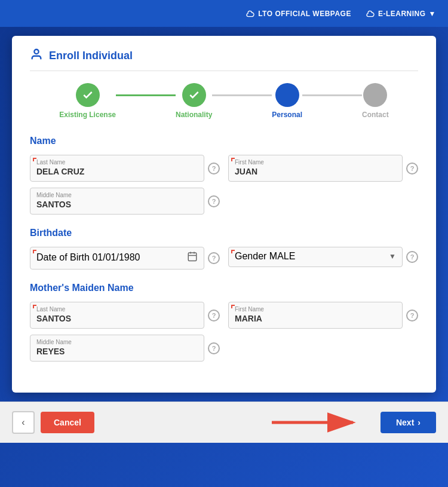  What do you see at coordinates (117, 351) in the screenshot?
I see `mothers-middle-name-value: REYES` at bounding box center [117, 351].